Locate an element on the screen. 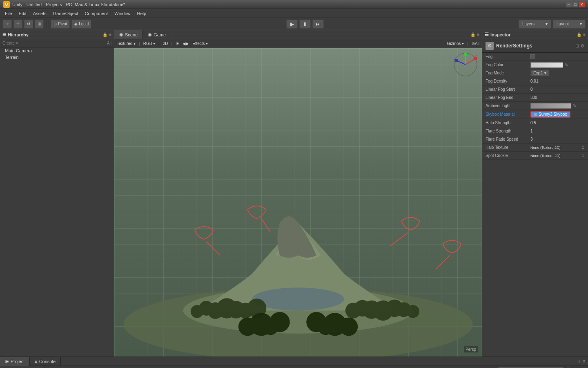 The image size is (588, 368). tool-scale: ⊞ is located at coordinates (39, 24).